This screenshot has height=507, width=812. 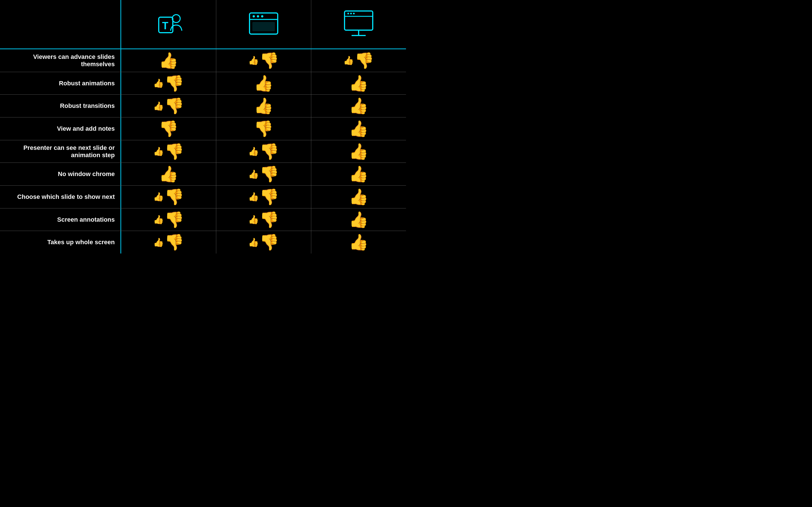 I want to click on feature-label: No window chrome, so click(x=60, y=174).